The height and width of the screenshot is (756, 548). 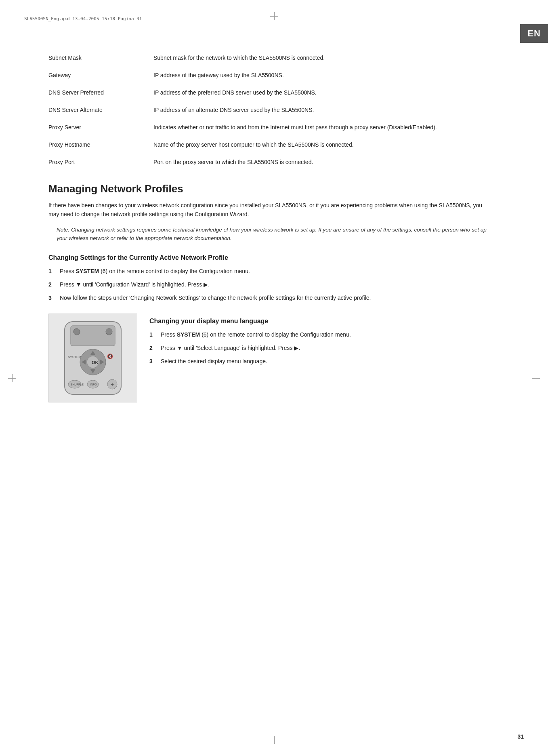 What do you see at coordinates (322, 110) in the screenshot?
I see `def-desc: IP address of an alternate DNS server us…` at bounding box center [322, 110].